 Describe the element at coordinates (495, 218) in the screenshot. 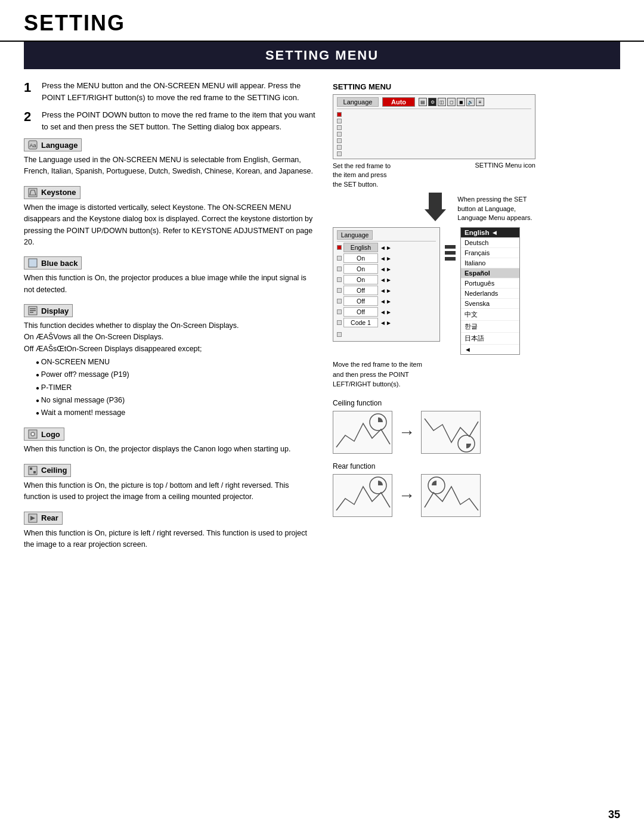

I see `arrow-ann-line3: Language Menu appears.` at that location.